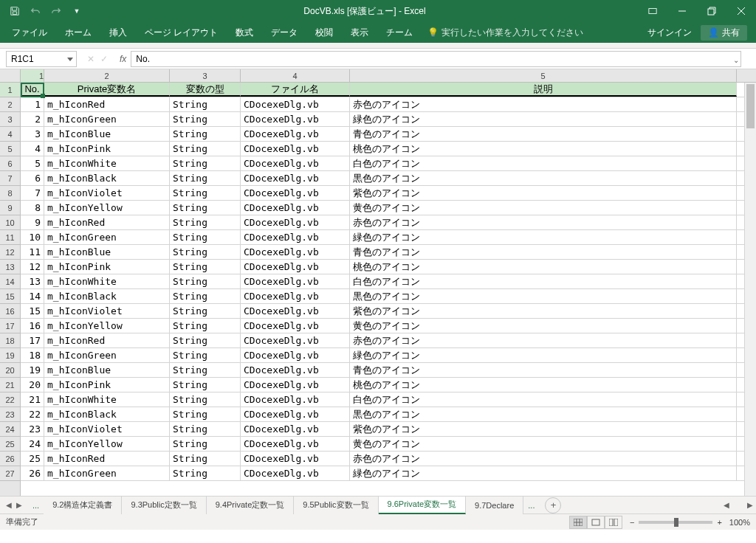  I want to click on row-header-21: 21, so click(10, 385).